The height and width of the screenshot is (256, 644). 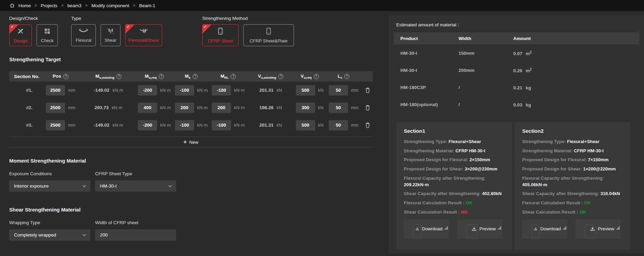 I want to click on product-cell: HM-30-I, so click(x=429, y=53).